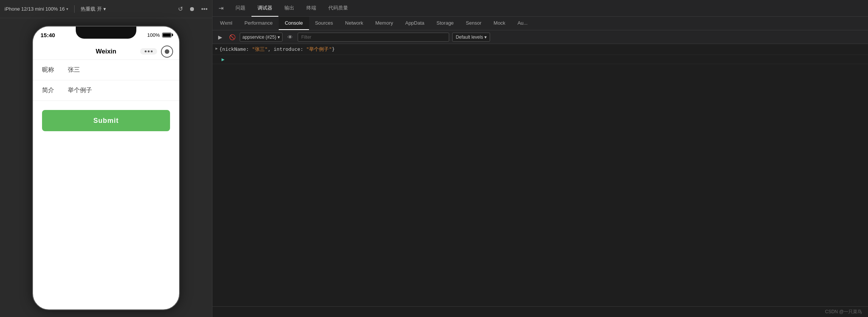  Describe the element at coordinates (106, 121) in the screenshot. I see `submit-container: Submit` at that location.